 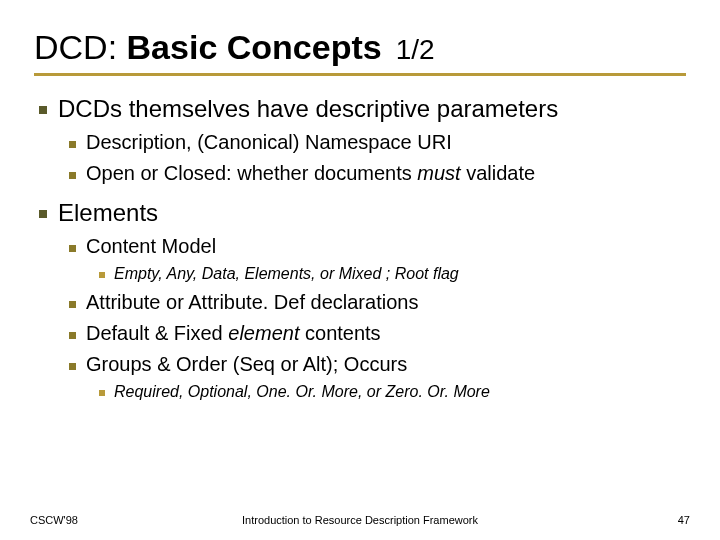 What do you see at coordinates (360, 520) in the screenshot?
I see `footer-center: Introduction to Resource Description Fra…` at bounding box center [360, 520].